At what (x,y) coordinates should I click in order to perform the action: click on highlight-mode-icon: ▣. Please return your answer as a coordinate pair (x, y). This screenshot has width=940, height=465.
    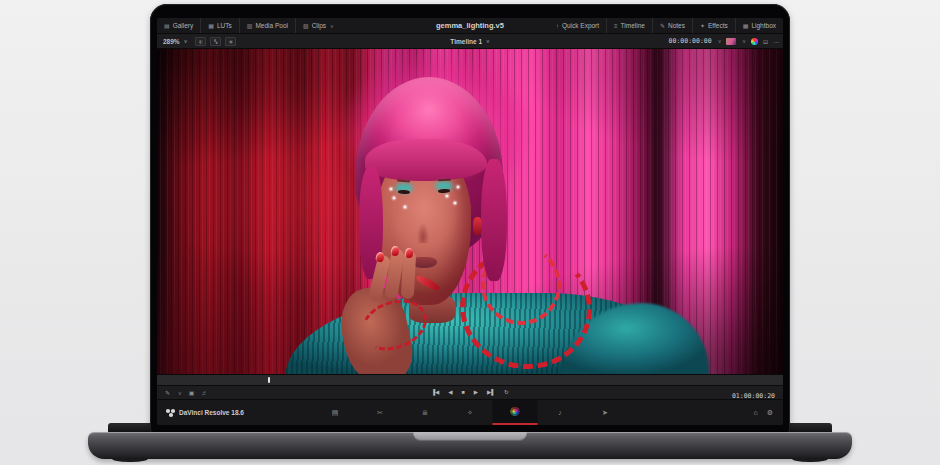
    Looking at the image, I should click on (230, 42).